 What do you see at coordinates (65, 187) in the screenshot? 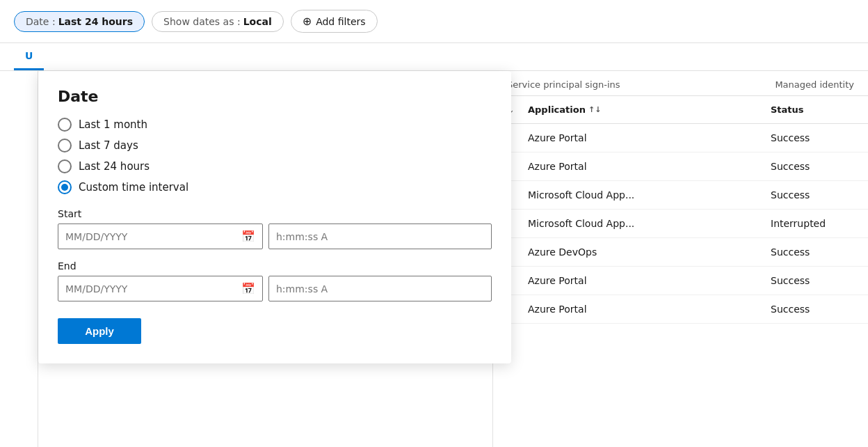
I see `radio-circle-custom` at bounding box center [65, 187].